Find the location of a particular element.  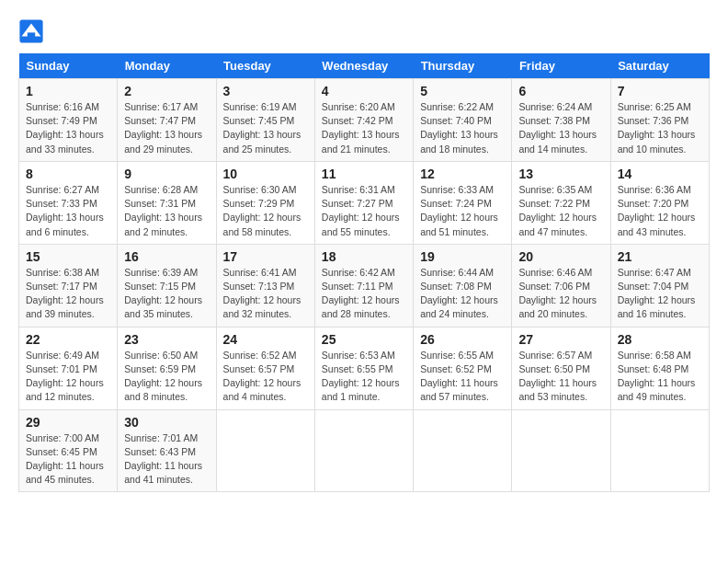

day-info: Sunrise: 6:28 AMSunset: 7:31 PMDaylight:… is located at coordinates (166, 212).